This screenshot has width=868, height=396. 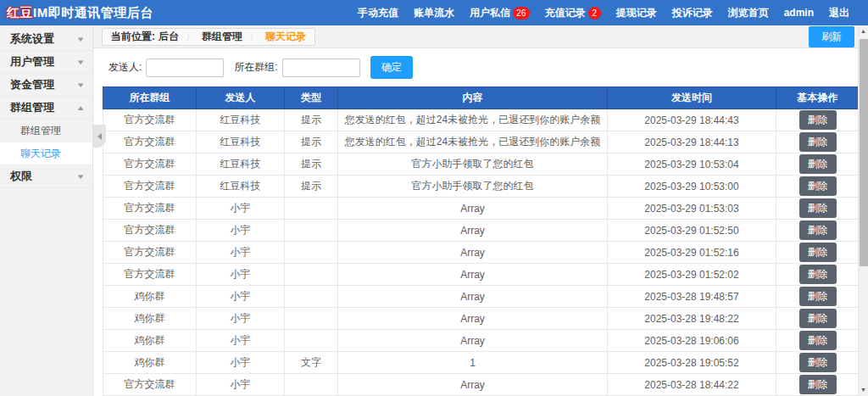 What do you see at coordinates (46, 154) in the screenshot?
I see `sidebar-subitem: 聊天记录` at bounding box center [46, 154].